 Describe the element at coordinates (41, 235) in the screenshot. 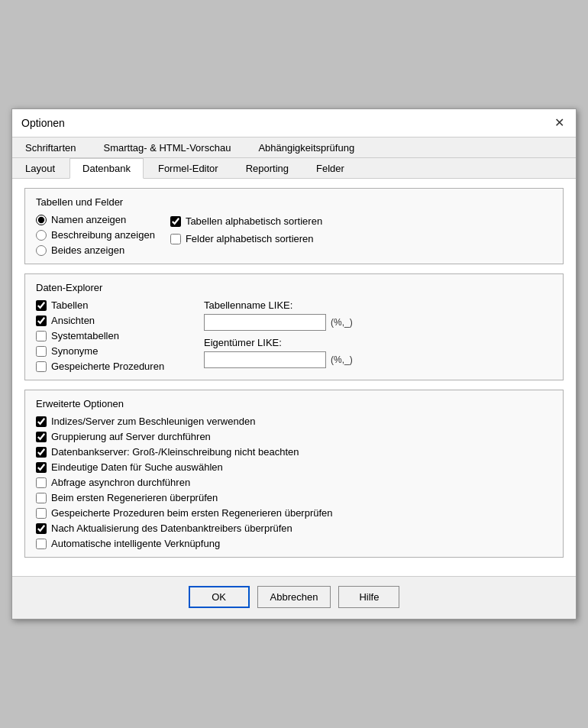

I see `radio-beschreibung-input` at that location.